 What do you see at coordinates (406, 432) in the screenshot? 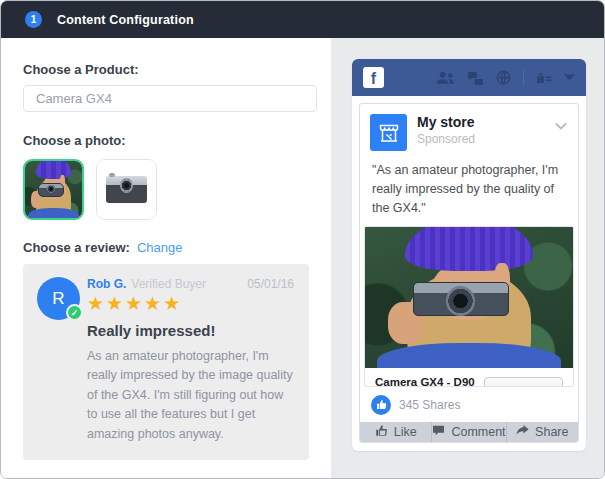
I see `like-button-label: Like` at bounding box center [406, 432].